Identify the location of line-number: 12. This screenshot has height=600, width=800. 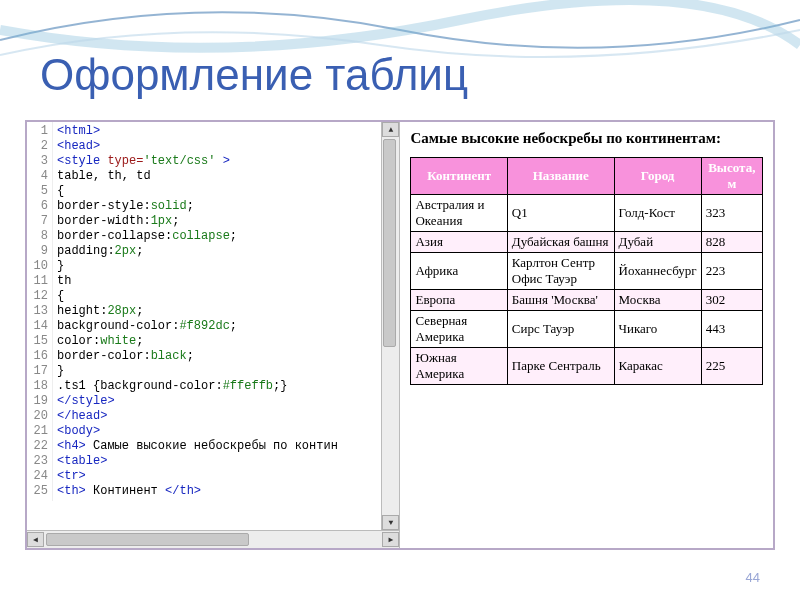
(38, 296).